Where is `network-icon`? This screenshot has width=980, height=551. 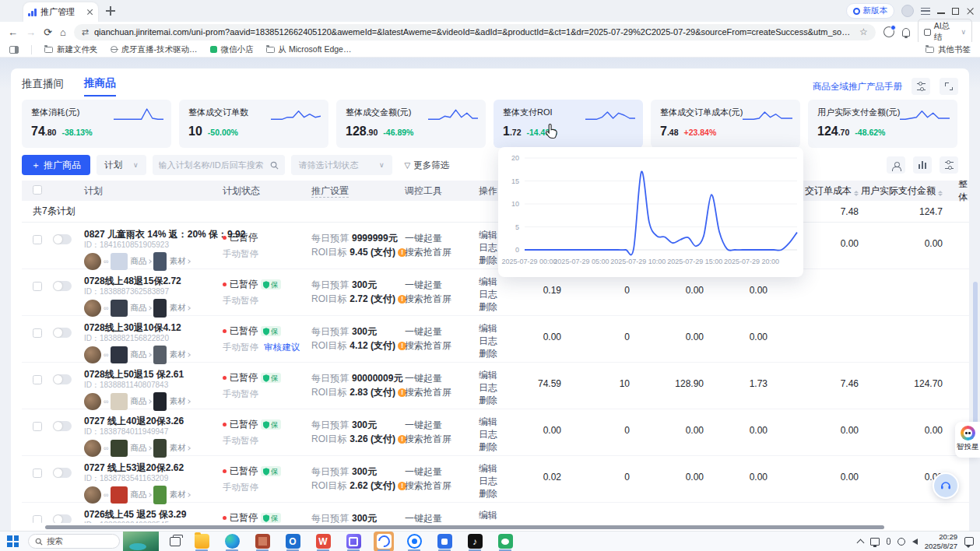 network-icon is located at coordinates (901, 542).